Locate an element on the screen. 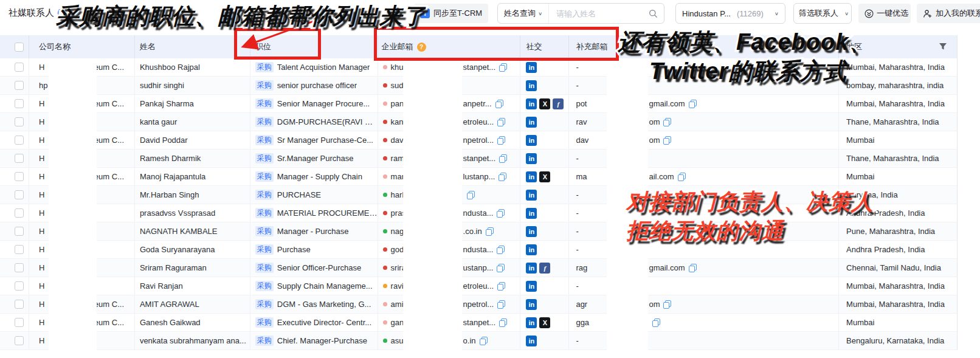 The image size is (980, 358). header-email: 企业邮箱 ? is located at coordinates (450, 47).